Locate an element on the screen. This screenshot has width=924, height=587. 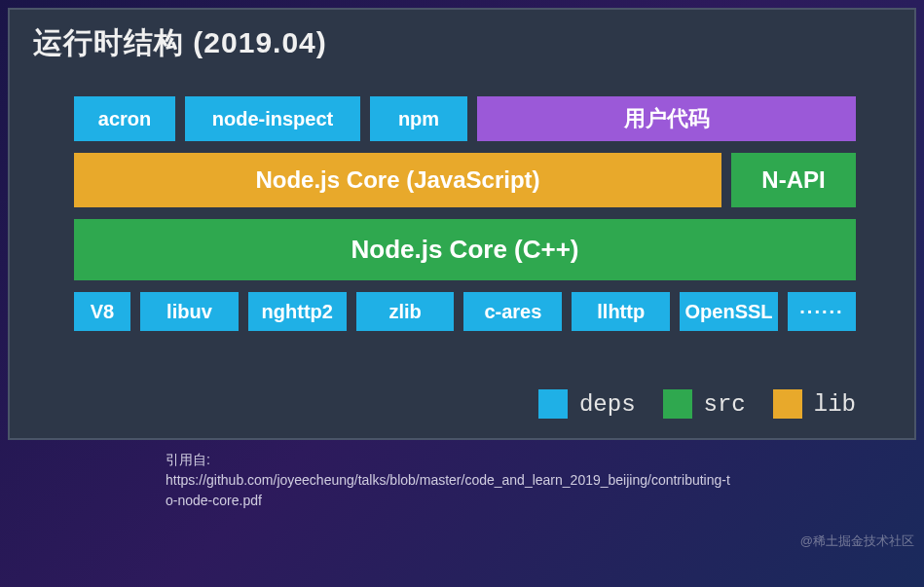
box-core-js: Node.js Core (JavaScript) is located at coordinates (397, 180).